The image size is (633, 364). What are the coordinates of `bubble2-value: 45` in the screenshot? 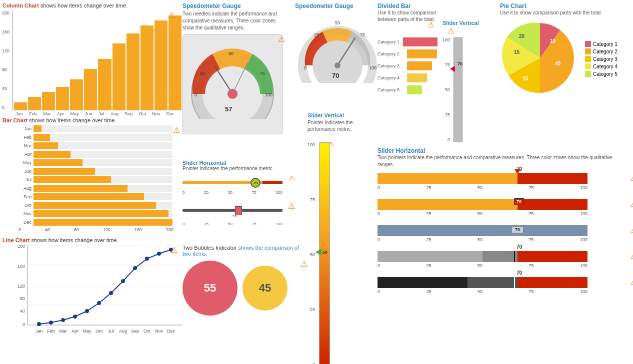 It's located at (265, 288).